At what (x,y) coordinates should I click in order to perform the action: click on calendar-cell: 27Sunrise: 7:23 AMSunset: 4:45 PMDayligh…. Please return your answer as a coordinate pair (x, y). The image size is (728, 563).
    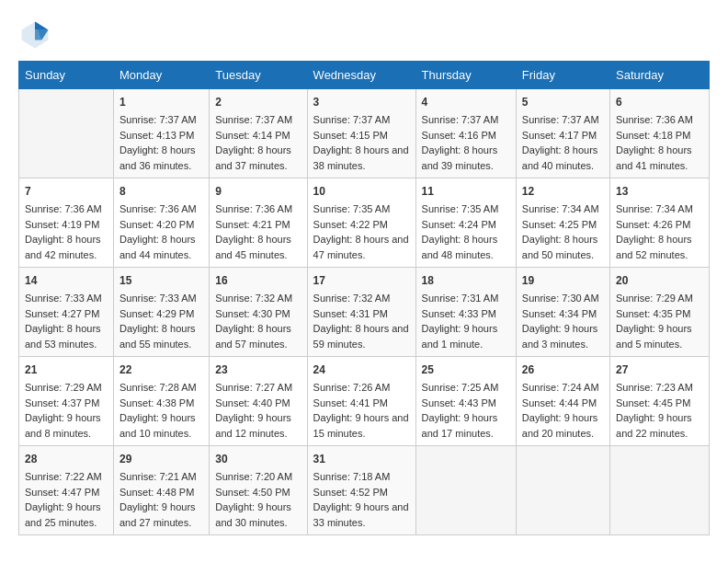
    Looking at the image, I should click on (660, 401).